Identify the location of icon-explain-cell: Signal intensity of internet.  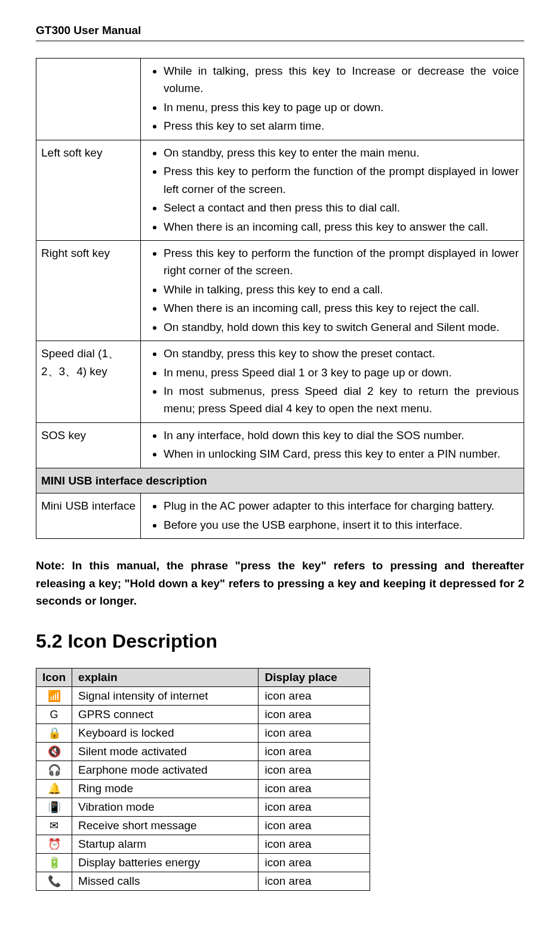
(165, 697).